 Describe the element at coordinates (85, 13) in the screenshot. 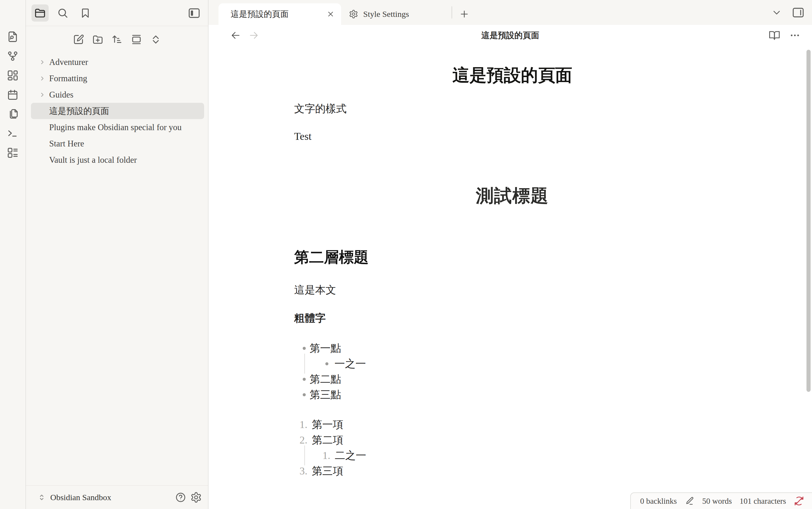

I see `bookmarks-icon` at that location.